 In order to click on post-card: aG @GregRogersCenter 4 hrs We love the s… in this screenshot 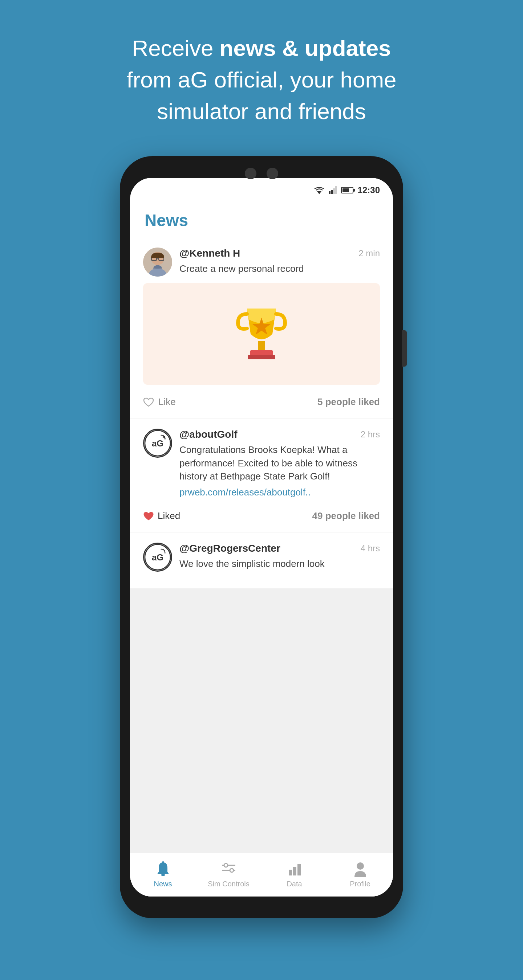, I will do `click(262, 561)`.